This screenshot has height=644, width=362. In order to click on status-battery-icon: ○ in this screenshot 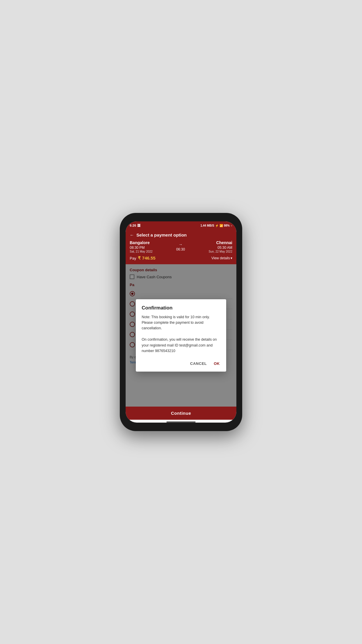, I will do `click(231, 226)`.